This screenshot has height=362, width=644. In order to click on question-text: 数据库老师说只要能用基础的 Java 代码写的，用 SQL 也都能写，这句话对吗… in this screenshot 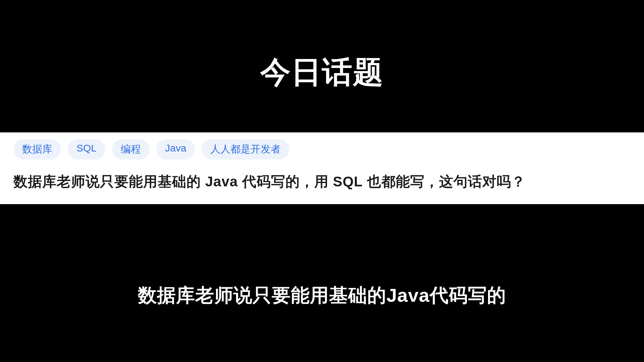, I will do `click(322, 182)`.